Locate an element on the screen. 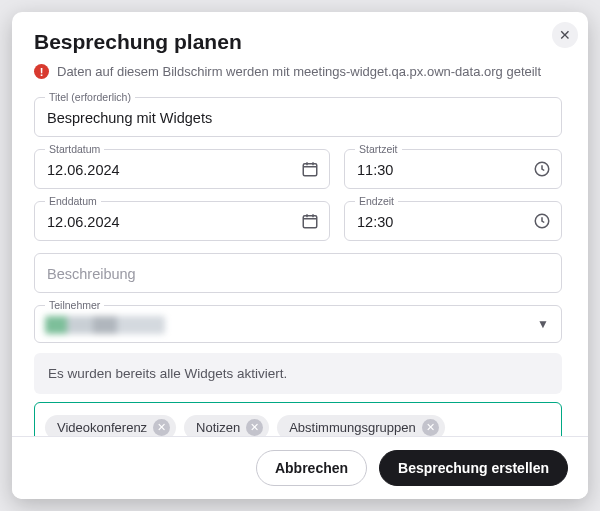 The height and width of the screenshot is (511, 600). widget-chip: Videokonferenz ✕ is located at coordinates (110, 426).